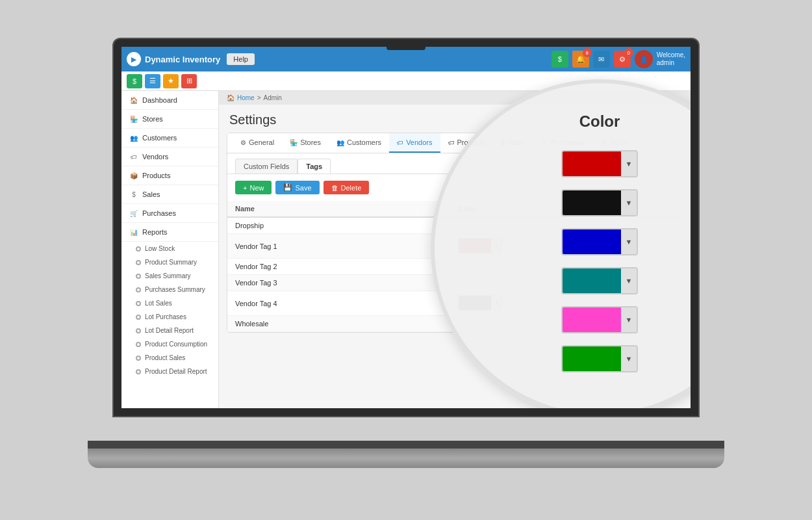 This screenshot has width=812, height=520. Describe the element at coordinates (170, 290) in the screenshot. I see `sidebar-sub-item-purchases-summary: Purchases Summary` at that location.